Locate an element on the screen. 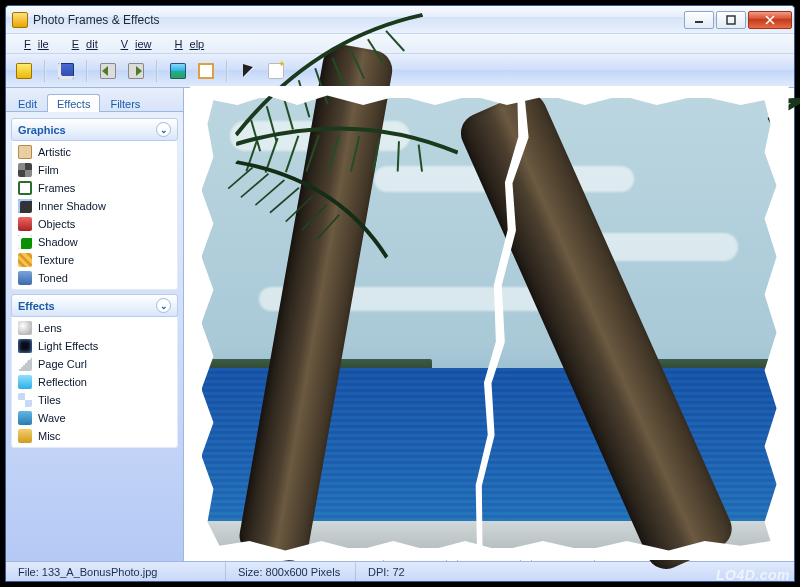  frame-button is located at coordinates (206, 71).